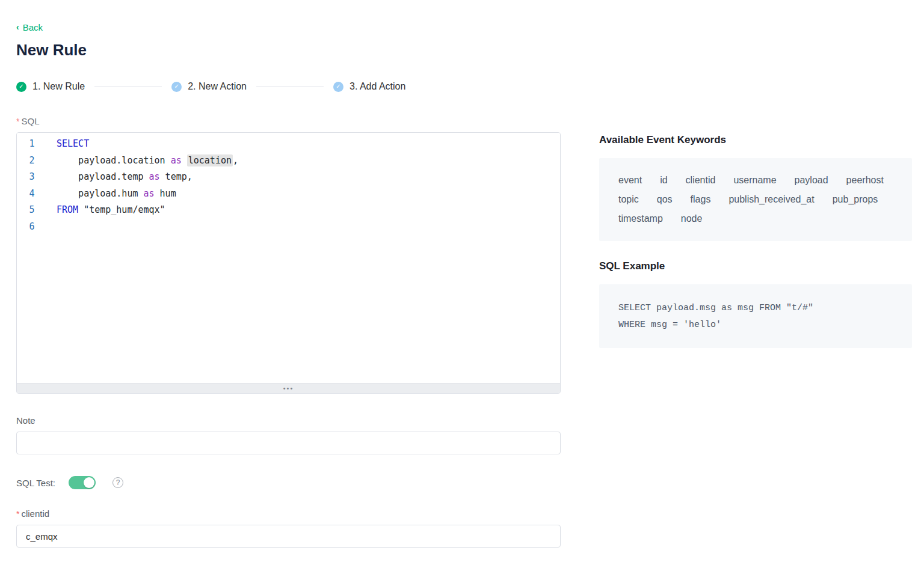  I want to click on back-chevron-icon: ‹, so click(18, 27).